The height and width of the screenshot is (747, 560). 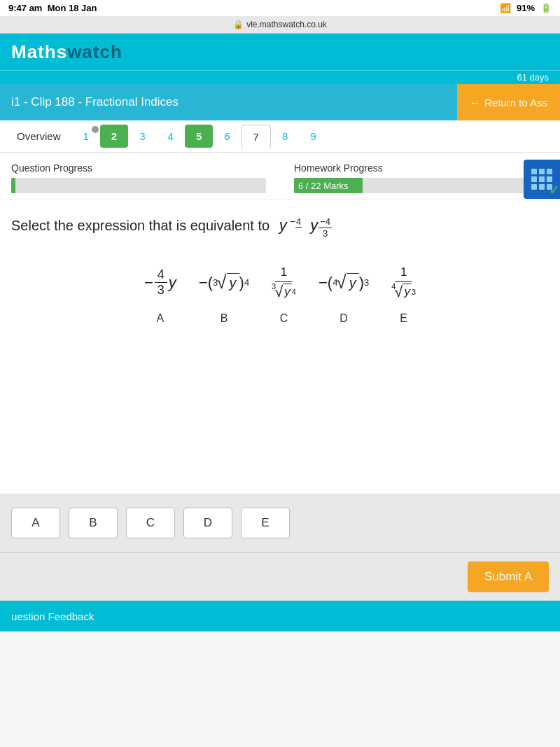 I want to click on option-a-label: A, so click(x=161, y=319).